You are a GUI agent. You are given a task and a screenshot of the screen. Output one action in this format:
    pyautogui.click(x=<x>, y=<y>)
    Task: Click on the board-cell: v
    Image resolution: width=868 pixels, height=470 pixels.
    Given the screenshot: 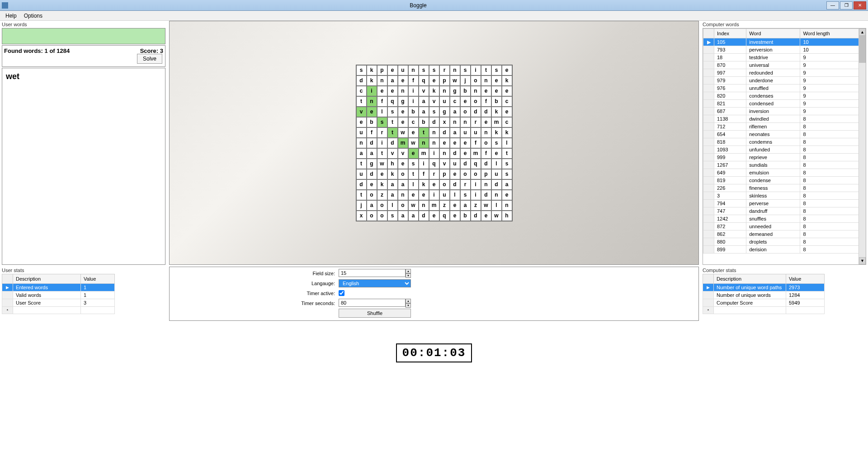 What is the action you would take?
    pyautogui.click(x=392, y=154)
    